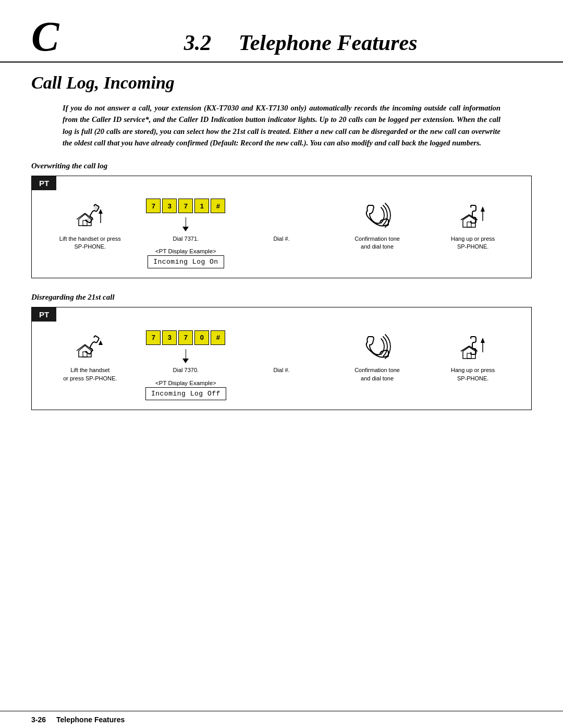 This screenshot has width=563, height=728. Describe the element at coordinates (202, 338) in the screenshot. I see `key-0: 0` at that location.